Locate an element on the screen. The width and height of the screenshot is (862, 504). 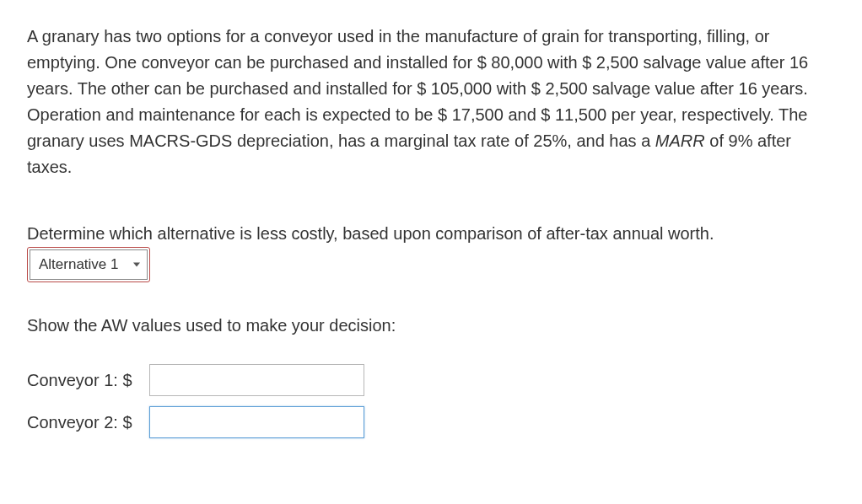
conveyor-1-label: Conveyor 1: $ is located at coordinates (88, 381).